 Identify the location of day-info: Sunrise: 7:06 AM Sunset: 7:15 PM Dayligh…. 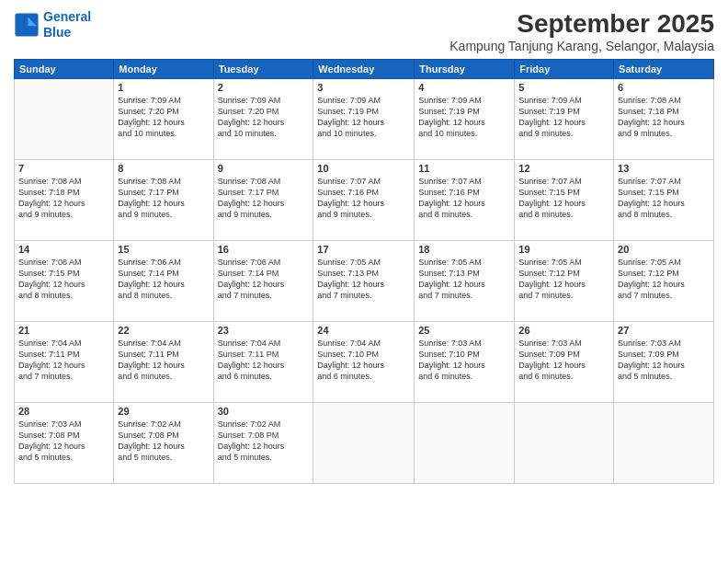
(64, 280).